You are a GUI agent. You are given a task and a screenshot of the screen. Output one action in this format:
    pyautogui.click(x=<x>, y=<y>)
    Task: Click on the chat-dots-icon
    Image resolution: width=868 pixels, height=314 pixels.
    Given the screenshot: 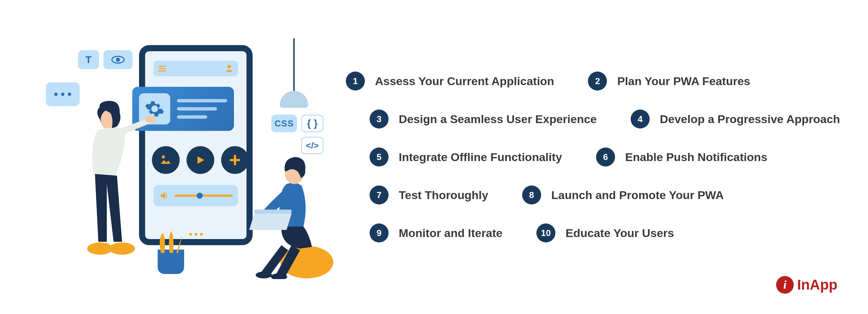 What is the action you would take?
    pyautogui.click(x=63, y=94)
    